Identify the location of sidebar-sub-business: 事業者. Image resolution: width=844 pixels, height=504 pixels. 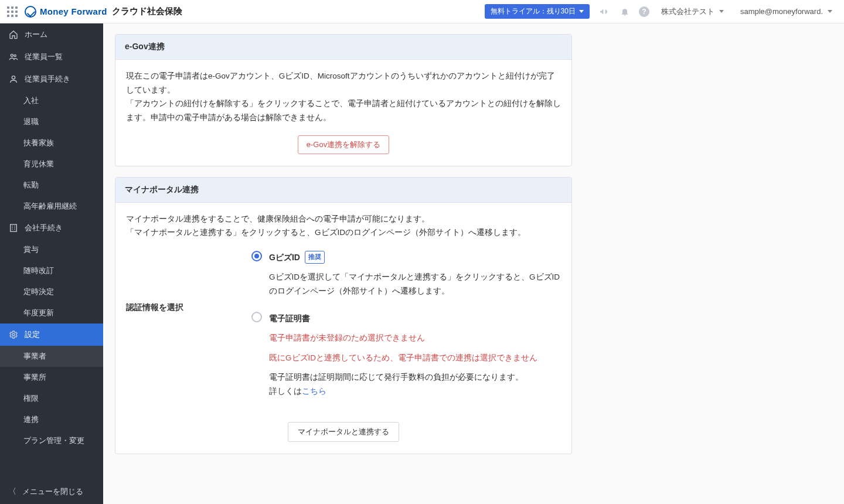
(52, 356).